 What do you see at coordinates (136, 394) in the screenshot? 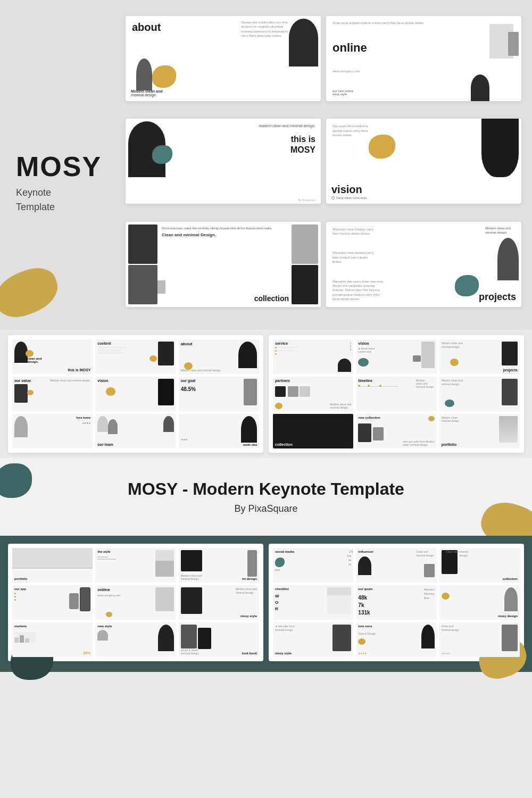
I see `thumb-grid-left: modern clean andminimal design. this is …` at bounding box center [136, 394].